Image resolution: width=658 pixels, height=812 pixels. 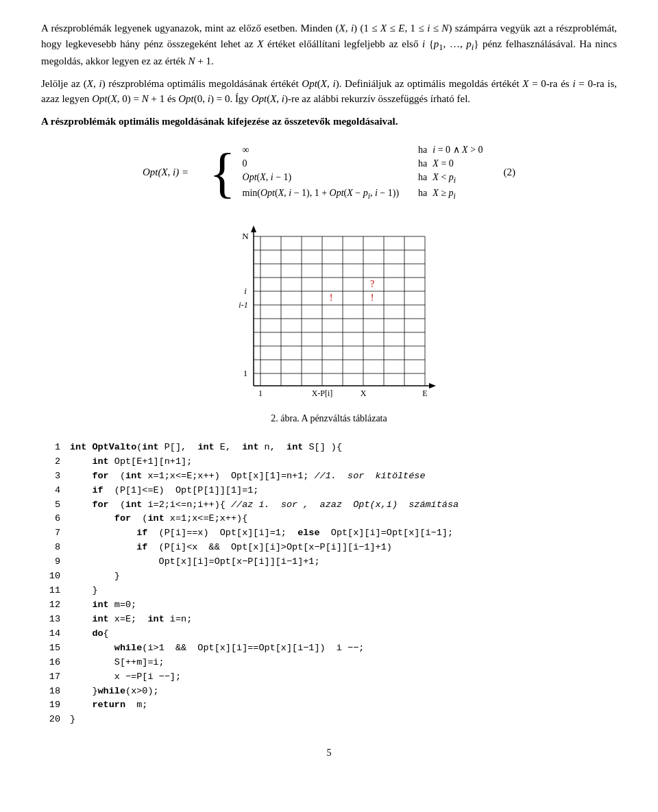 What do you see at coordinates (328, 164) in the screenshot?
I see `case-expr-2: 0` at bounding box center [328, 164].